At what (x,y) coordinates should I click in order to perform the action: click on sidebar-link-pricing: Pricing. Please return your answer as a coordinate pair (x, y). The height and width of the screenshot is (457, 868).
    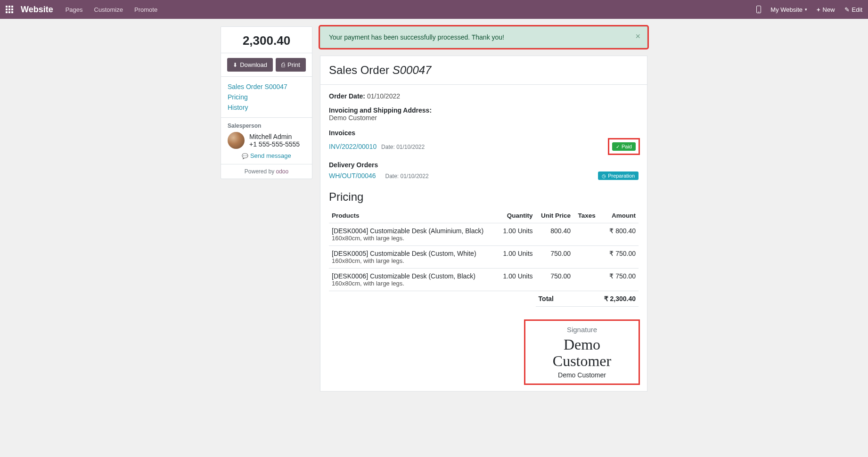
    Looking at the image, I should click on (267, 97).